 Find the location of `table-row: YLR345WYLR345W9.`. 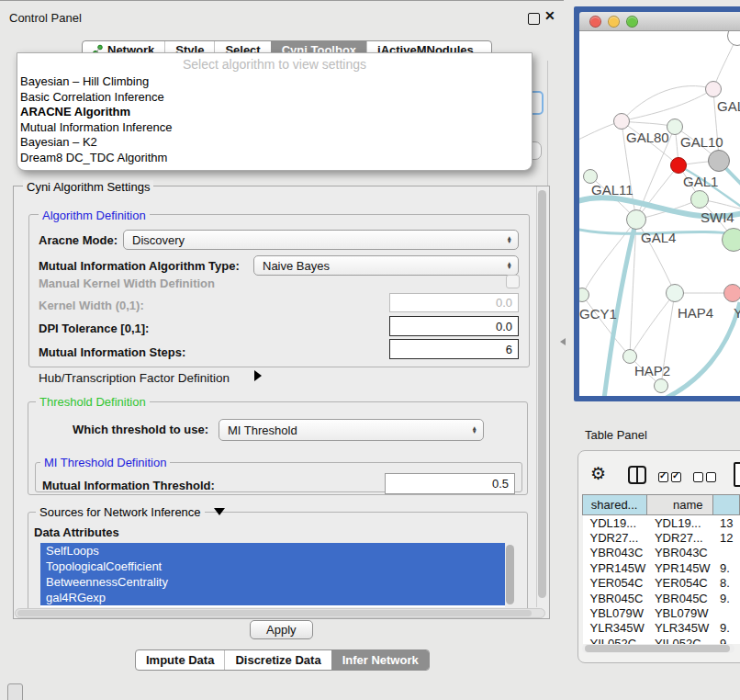

table-row: YLR345WYLR345W9. is located at coordinates (661, 628).